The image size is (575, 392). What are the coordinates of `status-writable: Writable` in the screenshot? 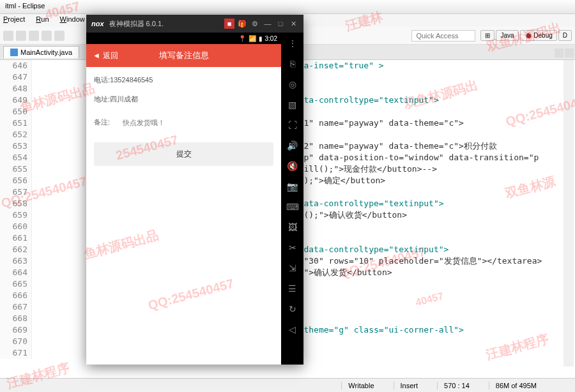 It's located at (358, 386).